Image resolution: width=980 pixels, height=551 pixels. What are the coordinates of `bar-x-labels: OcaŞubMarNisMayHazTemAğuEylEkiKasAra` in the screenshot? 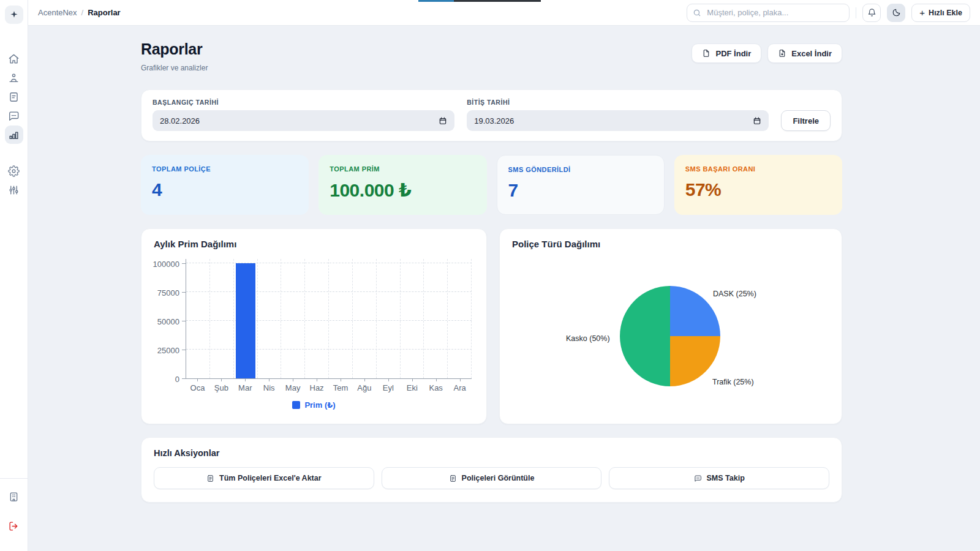 It's located at (328, 386).